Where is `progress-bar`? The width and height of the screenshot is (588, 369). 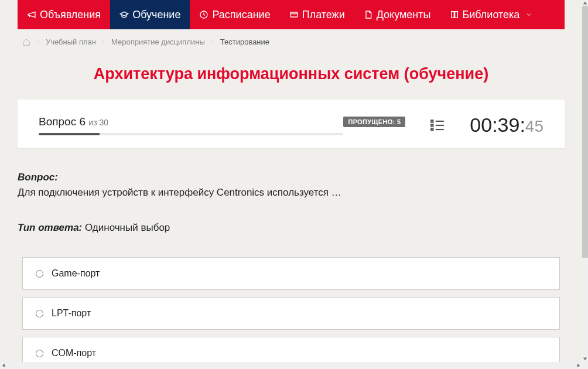 progress-bar is located at coordinates (191, 134).